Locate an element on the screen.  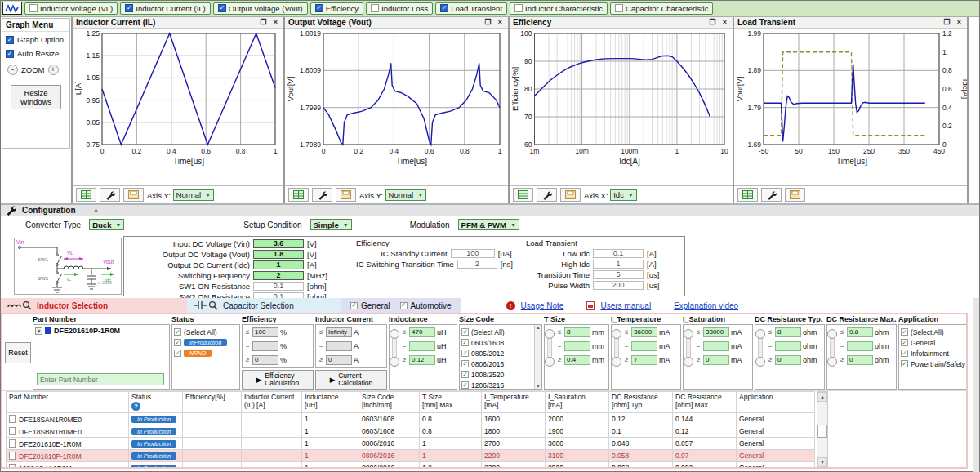
view-toggle-load-transient: ✓Load Transient is located at coordinates (471, 8).